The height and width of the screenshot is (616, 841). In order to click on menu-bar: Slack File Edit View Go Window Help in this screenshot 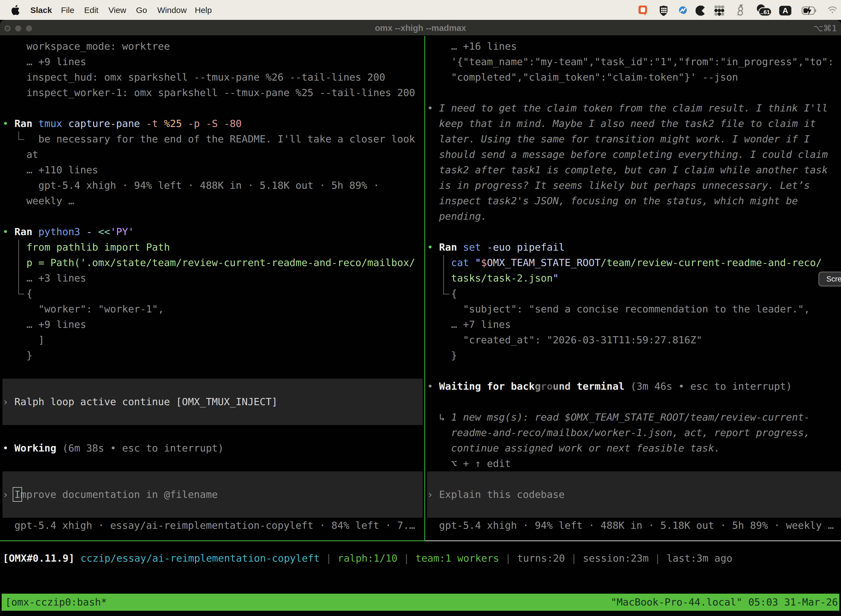, I will do `click(420, 10)`.